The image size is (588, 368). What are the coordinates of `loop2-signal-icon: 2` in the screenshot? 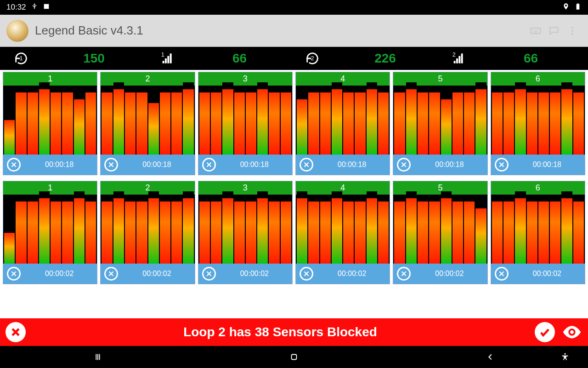 It's located at (458, 58).